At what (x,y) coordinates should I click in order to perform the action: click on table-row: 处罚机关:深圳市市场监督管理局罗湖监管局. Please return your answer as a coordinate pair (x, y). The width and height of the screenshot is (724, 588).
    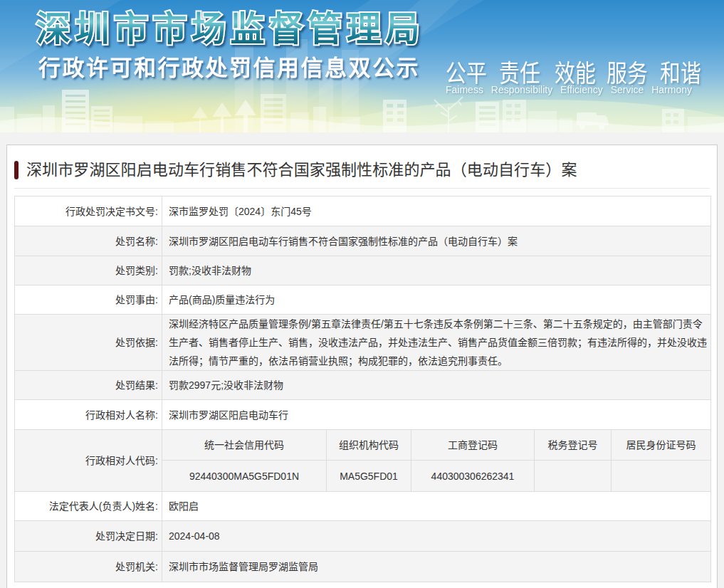
    Looking at the image, I should click on (363, 567).